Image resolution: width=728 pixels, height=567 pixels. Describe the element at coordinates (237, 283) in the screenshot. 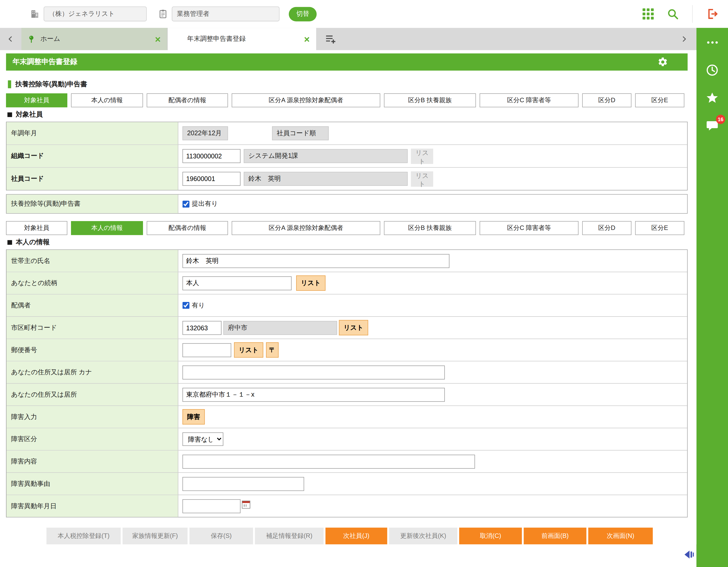

I see `relationship-input` at that location.